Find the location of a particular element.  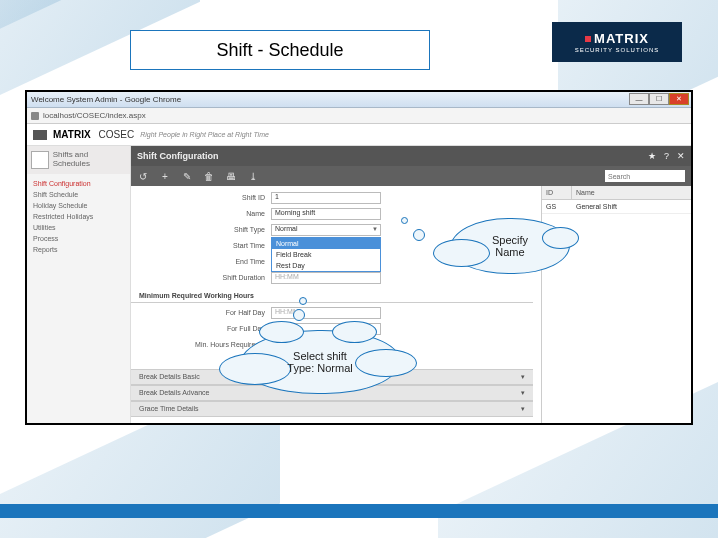

shift-type-select: Normal Normal Field Break Rest Day is located at coordinates (326, 230).